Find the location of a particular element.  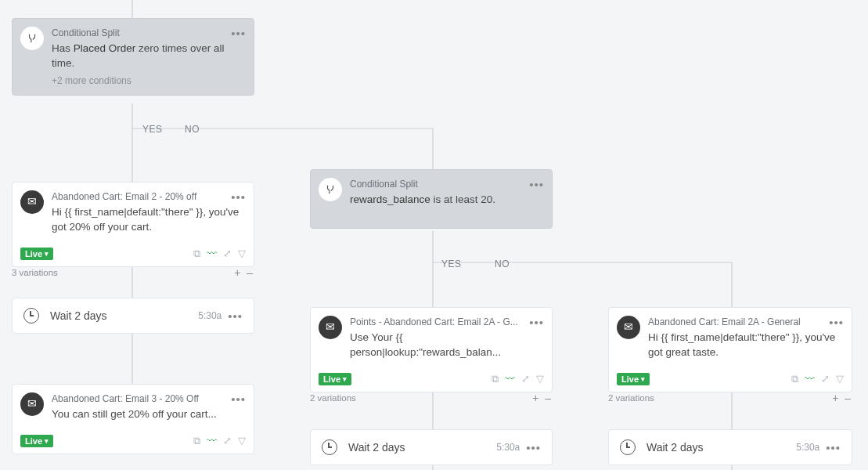

email-node-email3: ✉ ••• Abandoned Cart: Email 3 - 20% Off … is located at coordinates (133, 419).